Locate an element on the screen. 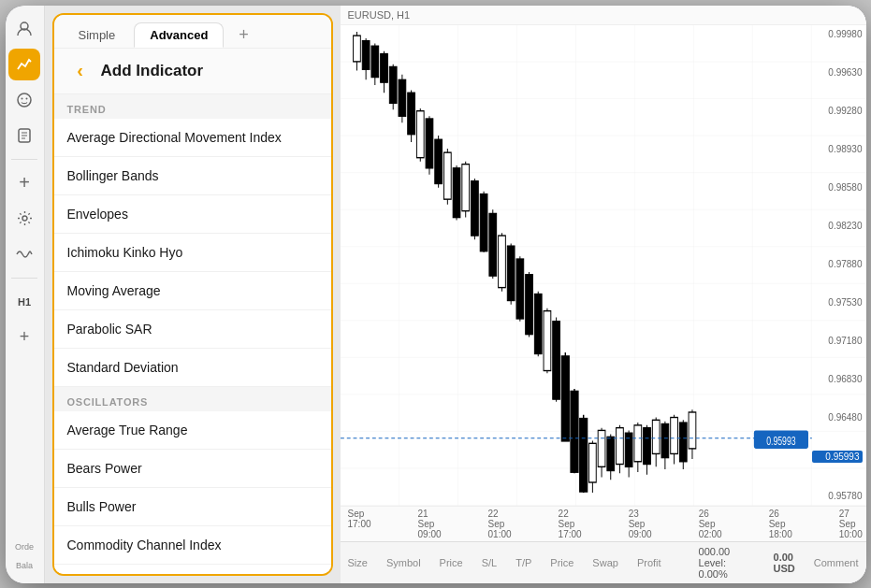 Image resolution: width=871 pixels, height=588 pixels. price-scale: 0.99980 0.99630 0.99280 0.98930 0.98580 … is located at coordinates (837, 265).